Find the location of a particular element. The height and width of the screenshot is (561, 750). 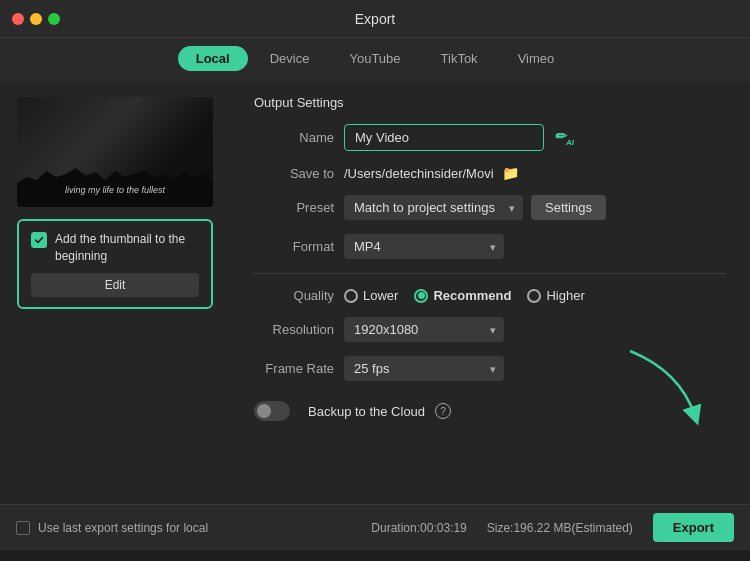

quality-higher: Higher is located at coordinates (556, 296).